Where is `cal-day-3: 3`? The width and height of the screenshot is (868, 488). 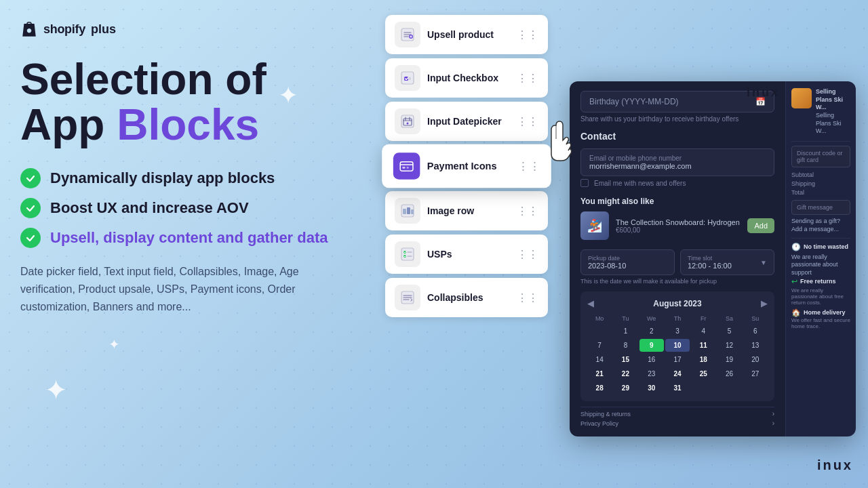
cal-day-3: 3 is located at coordinates (677, 331).